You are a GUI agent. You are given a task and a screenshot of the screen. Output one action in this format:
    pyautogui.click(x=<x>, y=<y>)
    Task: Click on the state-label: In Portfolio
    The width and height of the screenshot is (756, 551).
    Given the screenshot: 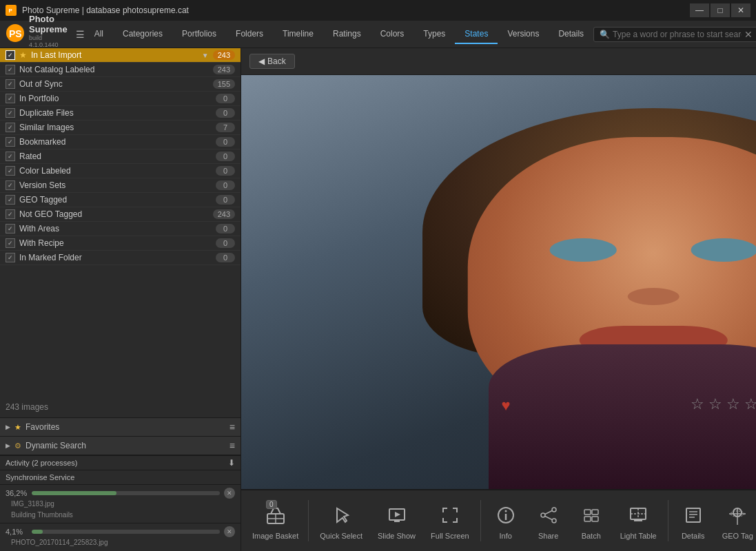 What is the action you would take?
    pyautogui.click(x=116, y=98)
    